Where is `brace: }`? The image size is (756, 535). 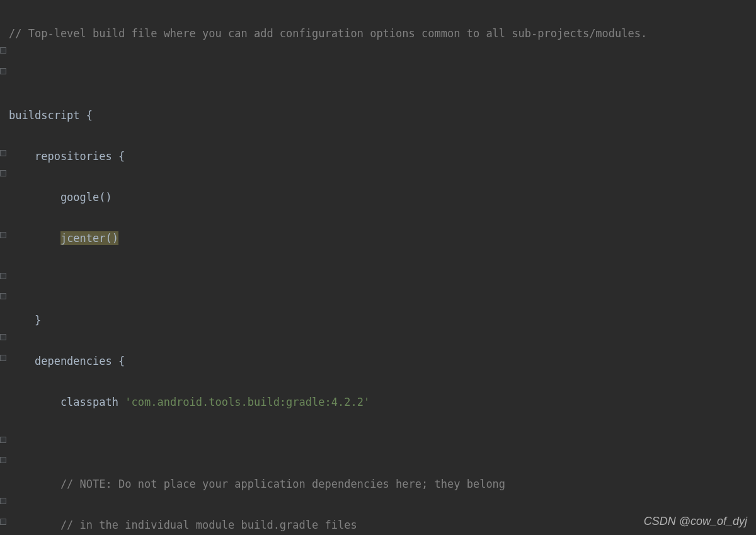 brace: } is located at coordinates (25, 320).